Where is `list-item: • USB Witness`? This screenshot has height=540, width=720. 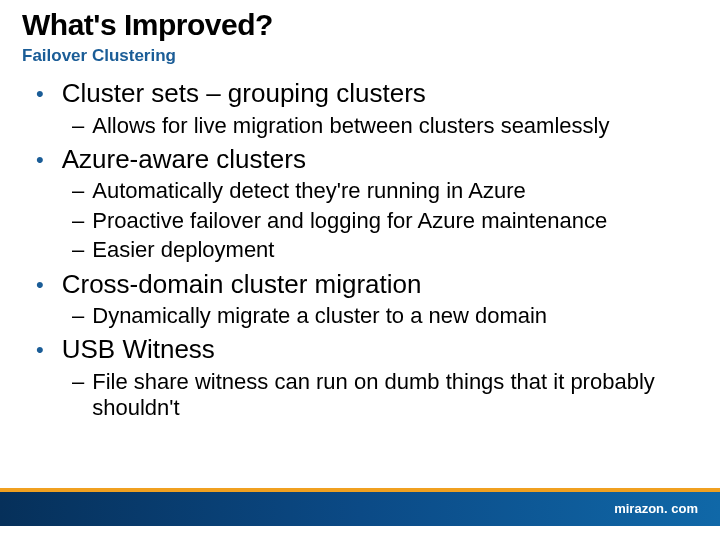 list-item: • USB Witness is located at coordinates (363, 349).